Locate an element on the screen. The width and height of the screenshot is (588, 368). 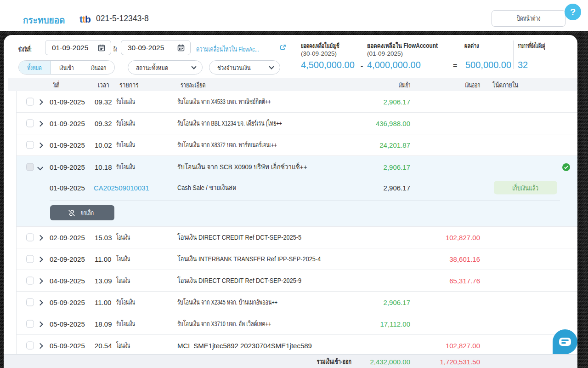
flowaccount-balance-date: (01-09-2025) is located at coordinates (385, 53).